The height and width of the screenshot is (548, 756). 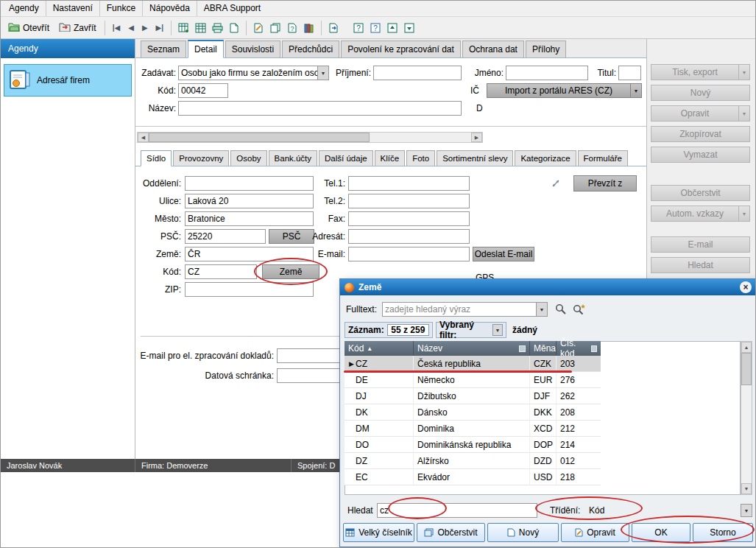 I want to click on fulltext-combo: zadejte hledaný výraz ▼, so click(x=465, y=309).